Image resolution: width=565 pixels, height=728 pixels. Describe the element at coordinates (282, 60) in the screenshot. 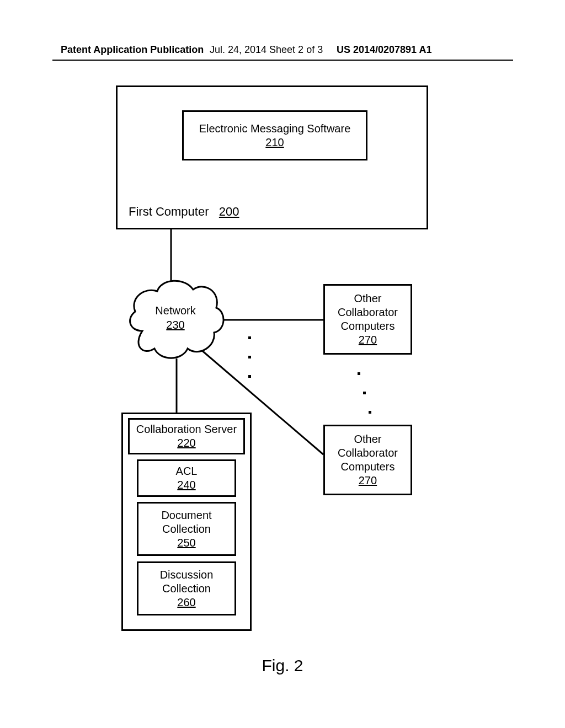

I see `header-rule` at that location.